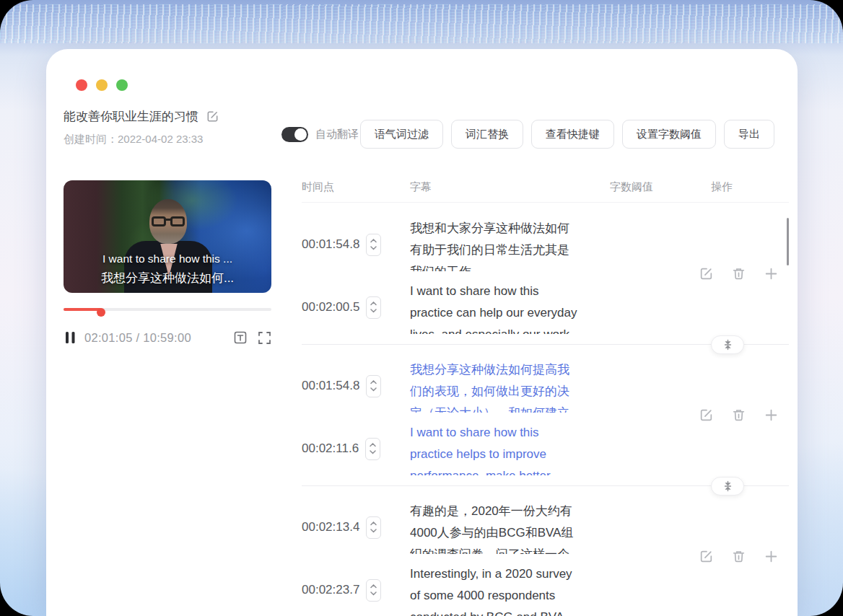 Image resolution: width=843 pixels, height=616 pixels. Describe the element at coordinates (546, 242) in the screenshot. I see `table-row: 00:01:54.8 我想和大家分享这种做法如何 有助于我们的日常生活尤其是 我…` at that location.